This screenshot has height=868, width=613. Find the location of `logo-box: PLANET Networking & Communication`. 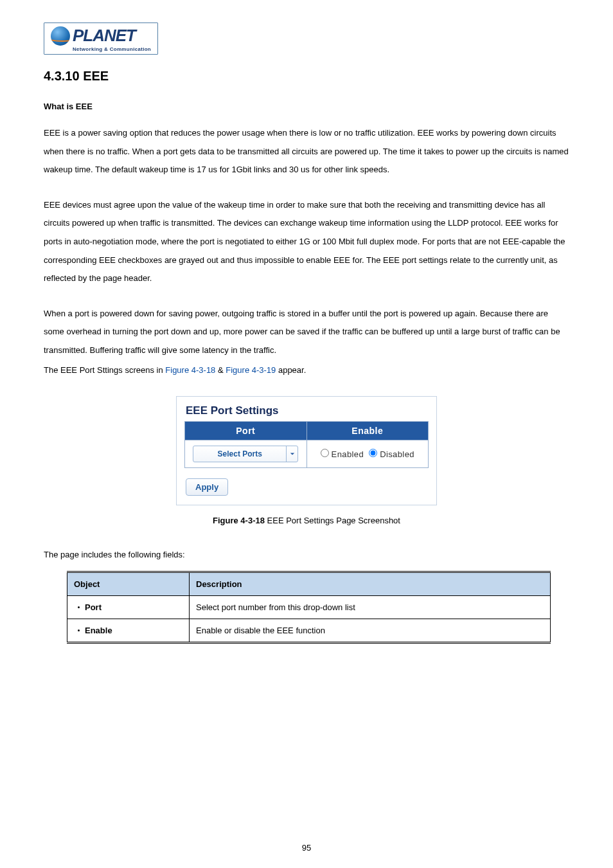

logo-box: PLANET Networking & Communication is located at coordinates (101, 39).